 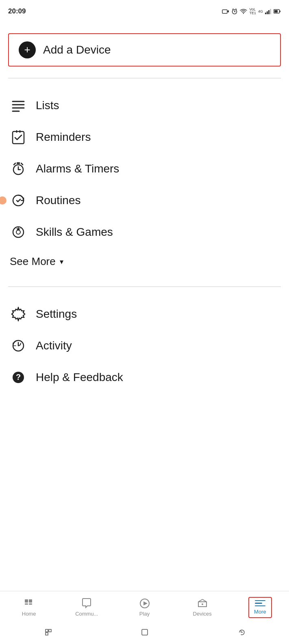 I want to click on add-device-button: + Add a Device, so click(x=145, y=50).